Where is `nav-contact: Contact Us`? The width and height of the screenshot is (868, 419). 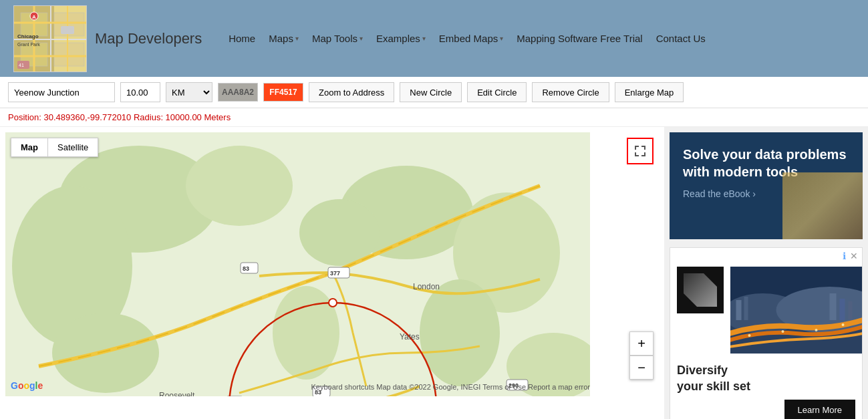
nav-contact: Contact Us is located at coordinates (681, 39).